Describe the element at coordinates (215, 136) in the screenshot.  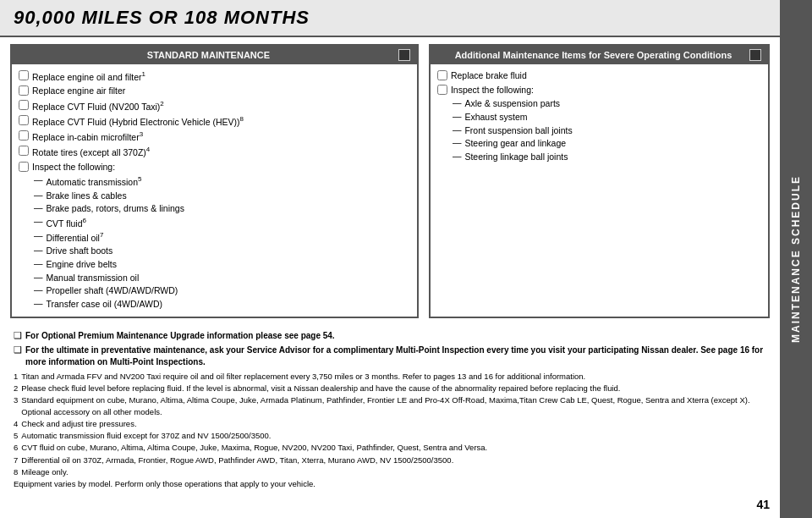
I see `list-item: Replace in-cabin microfilter3` at that location.